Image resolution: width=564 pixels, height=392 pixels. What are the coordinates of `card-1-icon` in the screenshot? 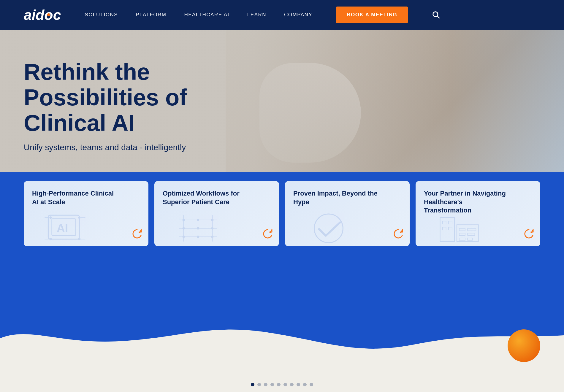 It's located at (137, 234).